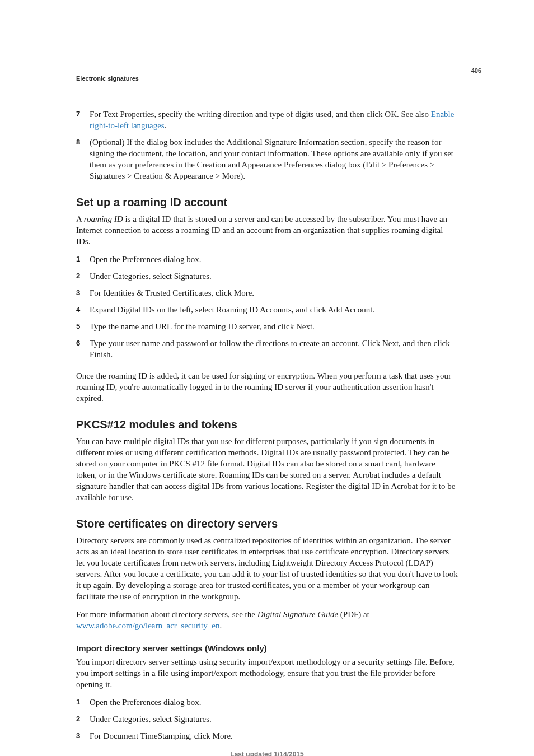  Describe the element at coordinates (267, 673) in the screenshot. I see `paragraph: You import directory server settings usi…` at that location.